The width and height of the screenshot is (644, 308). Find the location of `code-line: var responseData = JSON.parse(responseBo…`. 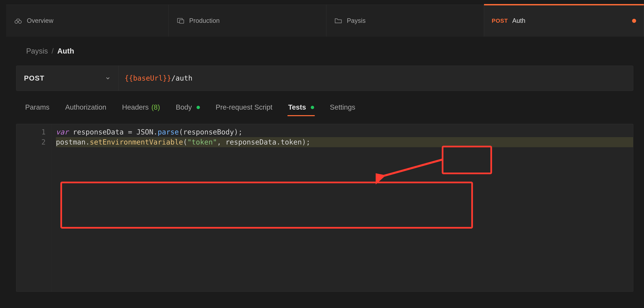

code-line: var responseData = JSON.parse(responseBo… is located at coordinates (344, 132).